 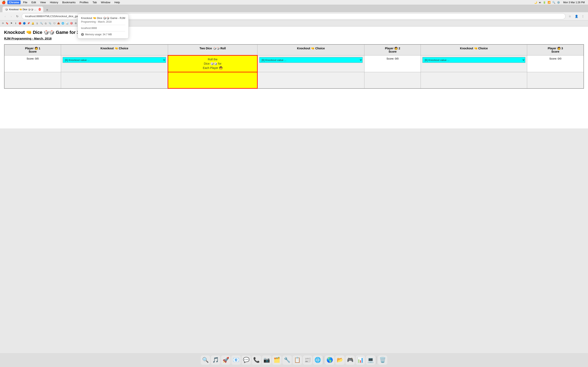 What do you see at coordinates (213, 80) in the screenshot?
I see `empty-dice-cell` at bounding box center [213, 80].